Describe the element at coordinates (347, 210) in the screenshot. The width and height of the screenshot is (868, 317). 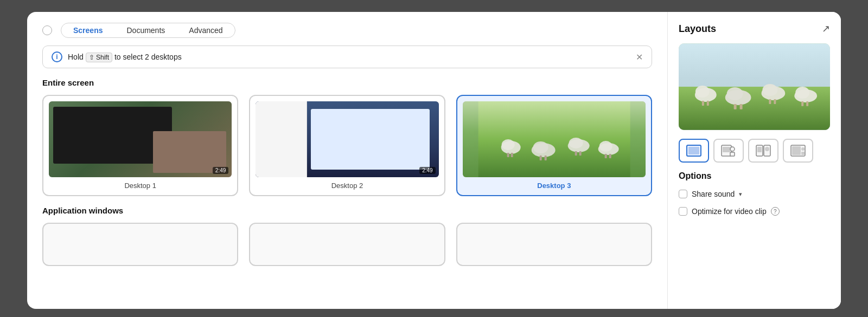
I see `application-windows-label: Application windows` at that location.